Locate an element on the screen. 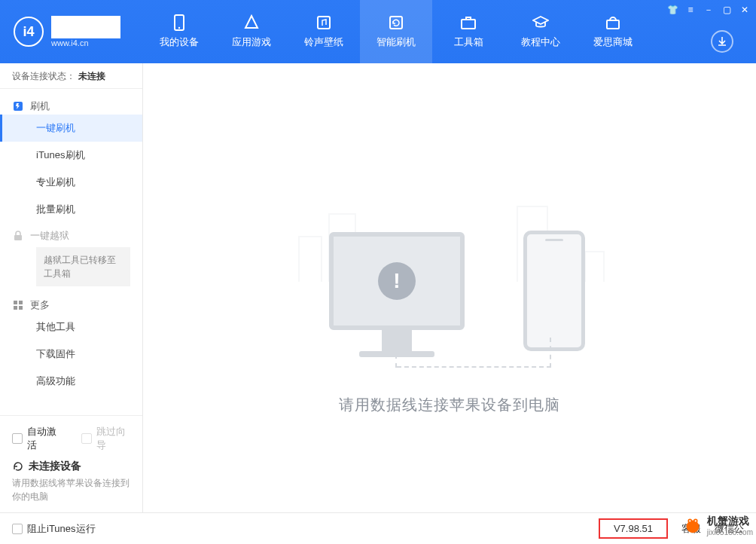 This screenshot has height=544, width=756. nav-tutorials: 教程中心 is located at coordinates (541, 32).